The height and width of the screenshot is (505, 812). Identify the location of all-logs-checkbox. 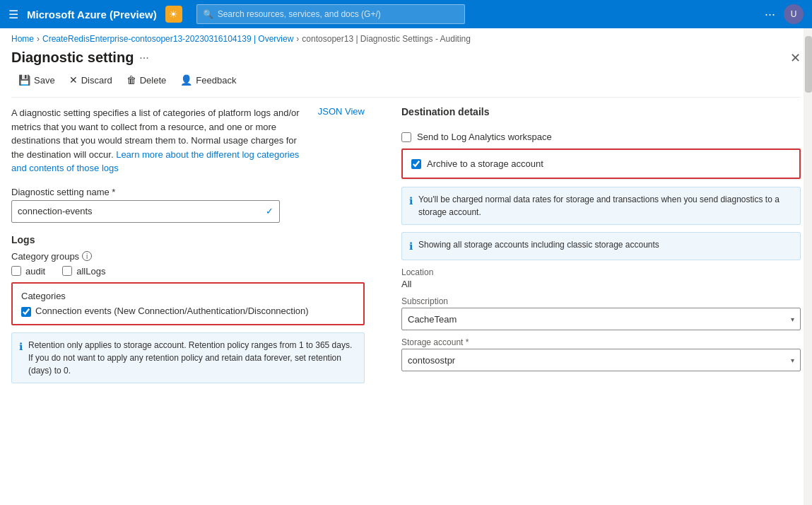
(67, 271).